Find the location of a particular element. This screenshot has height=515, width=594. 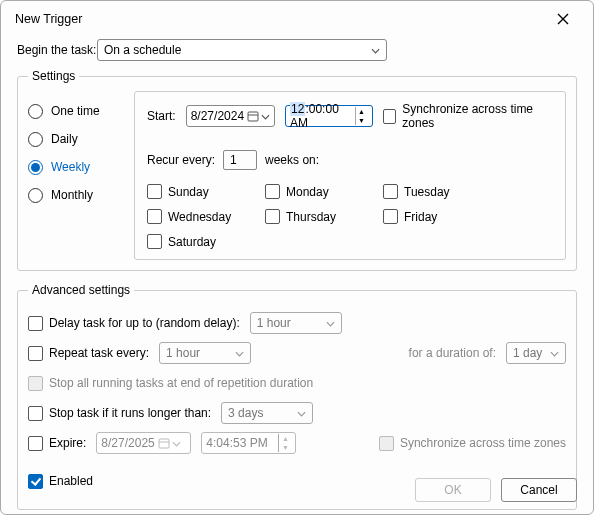

start-label: Start: is located at coordinates (162, 116).